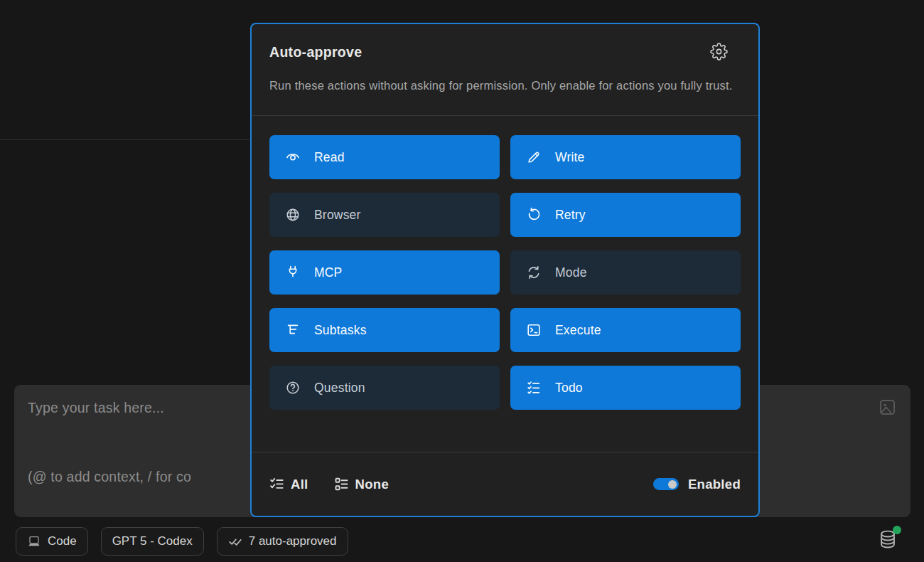 Image resolution: width=924 pixels, height=562 pixels. I want to click on chip-label: 7 auto-approved, so click(293, 541).